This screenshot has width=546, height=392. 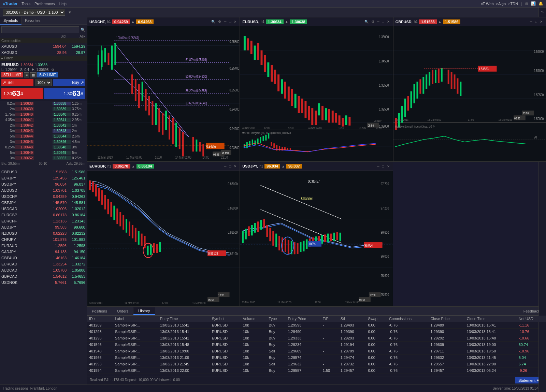 What do you see at coordinates (43, 178) in the screenshot?
I see `symbol-eurjpy: EURJPY 125.456 125.461` at bounding box center [43, 178].